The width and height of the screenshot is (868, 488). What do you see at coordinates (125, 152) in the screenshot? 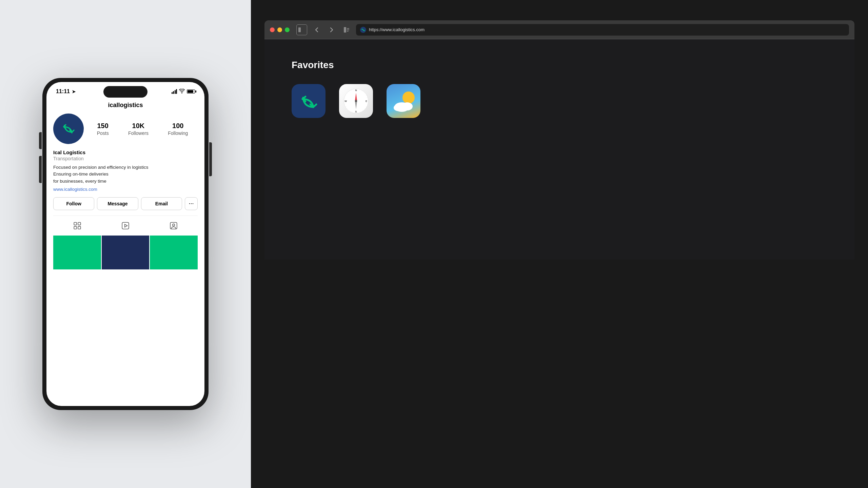
I see `profile-name: Ical Logistics` at bounding box center [125, 152].